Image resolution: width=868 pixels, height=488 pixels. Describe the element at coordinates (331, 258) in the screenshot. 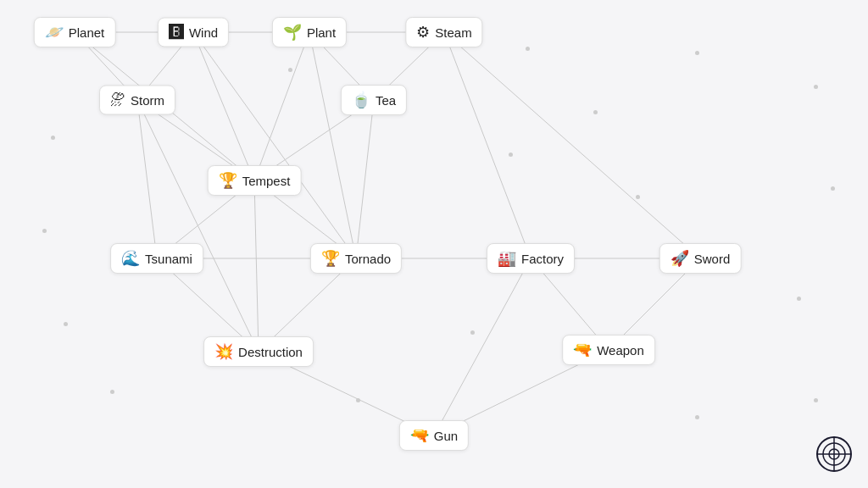

I see `tornado-icon: 🏆` at that location.